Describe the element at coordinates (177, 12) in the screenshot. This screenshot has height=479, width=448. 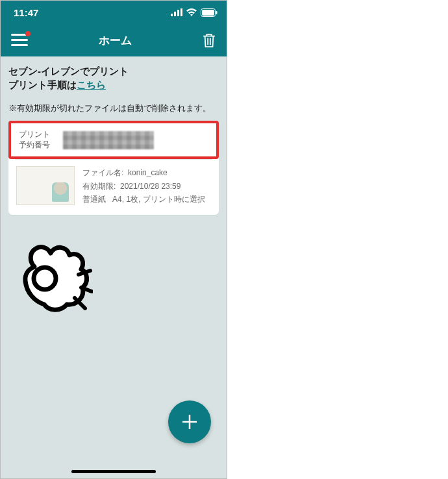
I see `signal-icon` at that location.